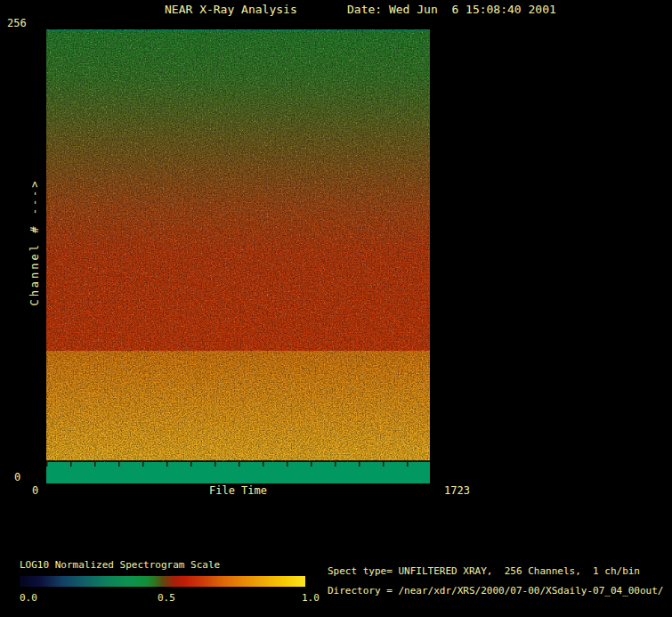 This screenshot has height=617, width=672. Describe the element at coordinates (452, 10) in the screenshot. I see `date-label: Date: Wed Jun 6 15:08:40 2001` at that location.